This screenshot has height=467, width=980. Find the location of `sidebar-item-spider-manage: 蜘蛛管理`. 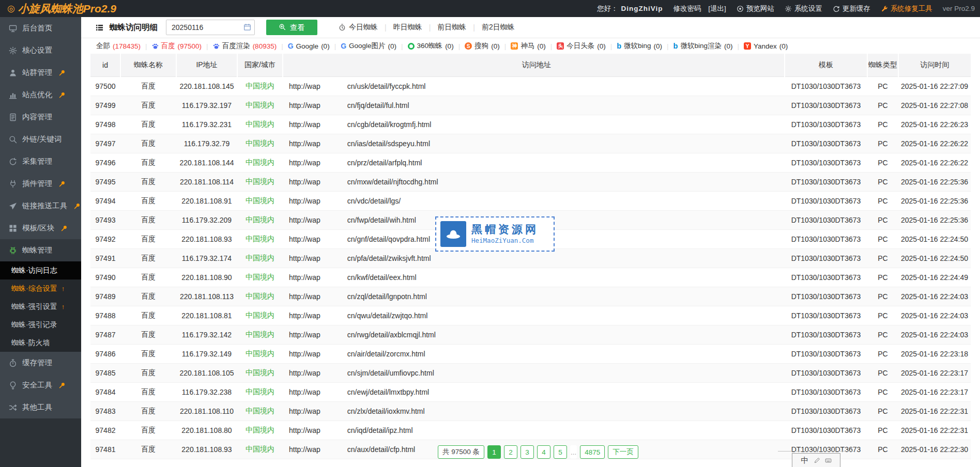

sidebar-item-spider-manage: 蜘蛛管理 is located at coordinates (40, 250).